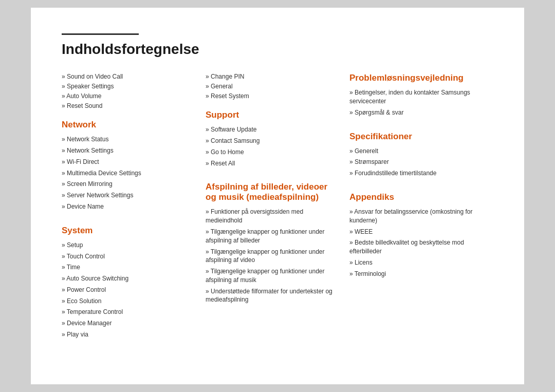  I want to click on section-media: Afspilning af billeder, videoer og musik…, so click(272, 243).